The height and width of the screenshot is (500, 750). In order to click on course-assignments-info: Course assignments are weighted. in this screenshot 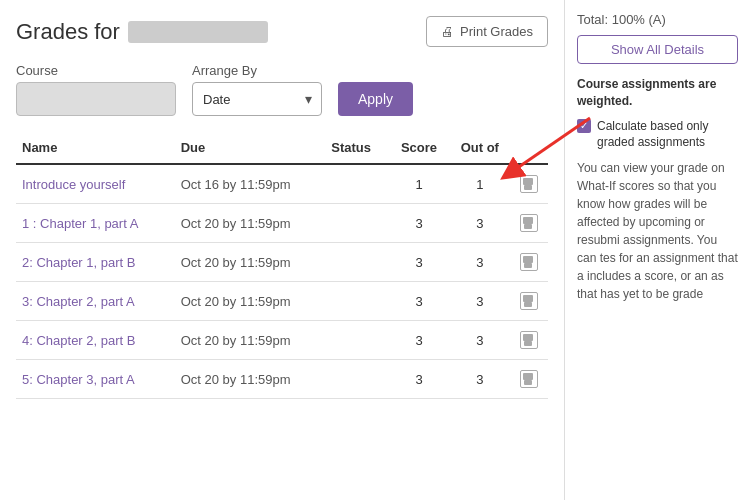, I will do `click(658, 93)`.